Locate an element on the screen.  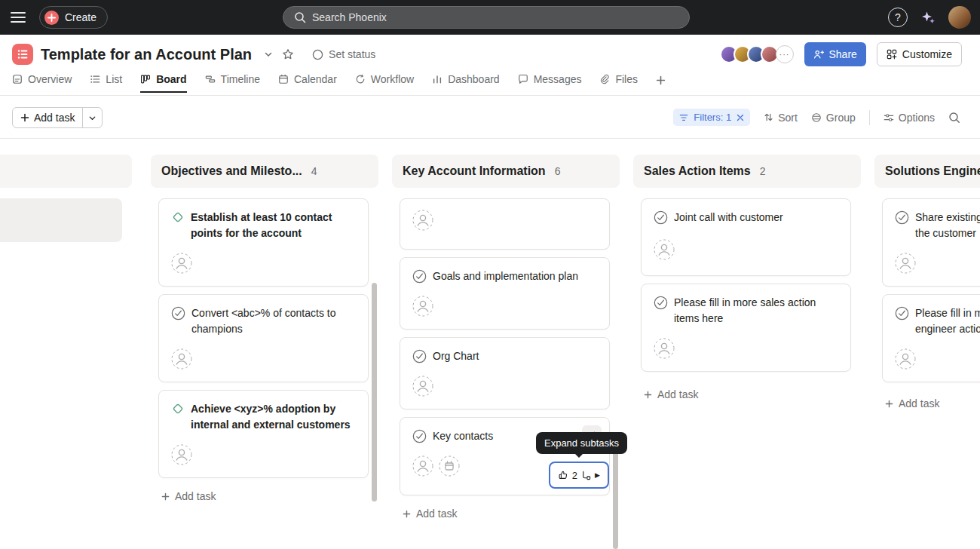
clear-filter-icon is located at coordinates (740, 118).